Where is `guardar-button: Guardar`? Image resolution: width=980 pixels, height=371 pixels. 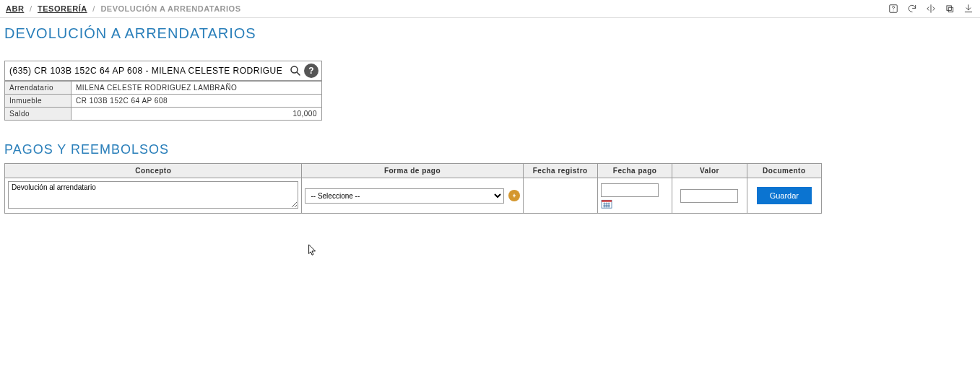
guardar-button: Guardar is located at coordinates (784, 196).